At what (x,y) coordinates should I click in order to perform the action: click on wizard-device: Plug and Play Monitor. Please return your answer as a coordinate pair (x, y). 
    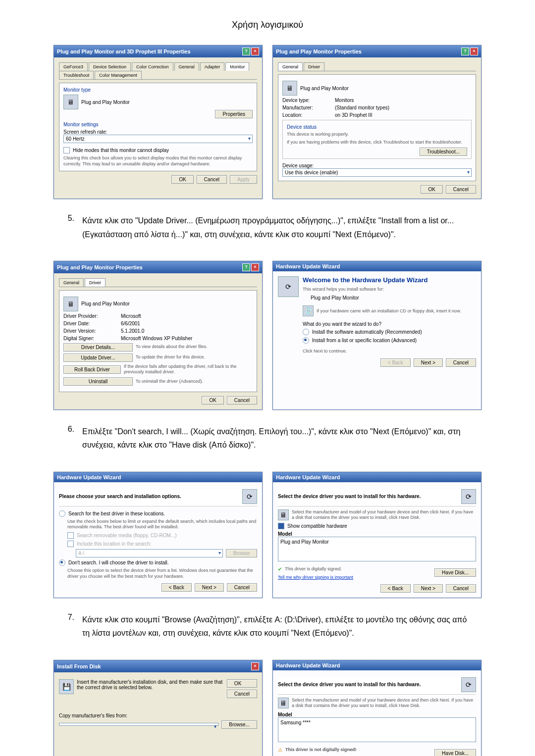
    Looking at the image, I should click on (386, 298).